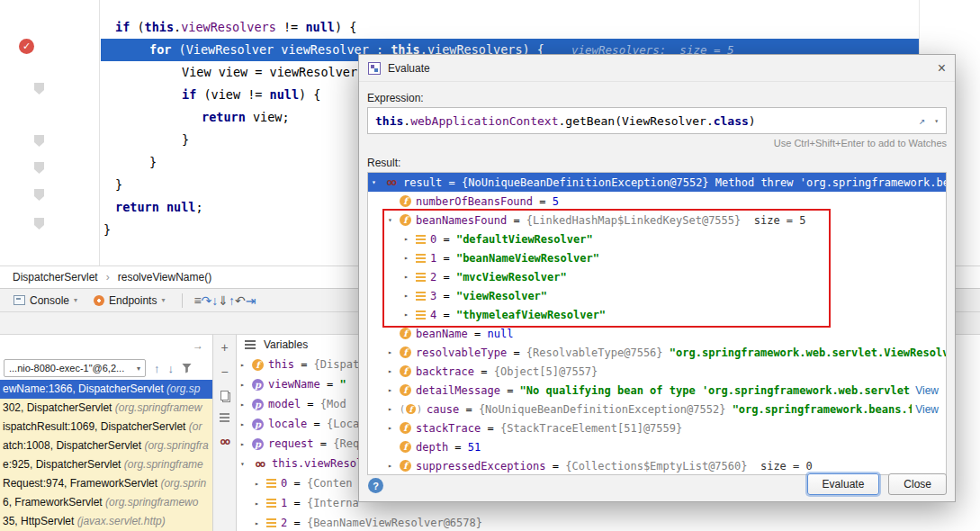  What do you see at coordinates (286, 345) in the screenshot?
I see `variables-title: Variables` at bounding box center [286, 345].